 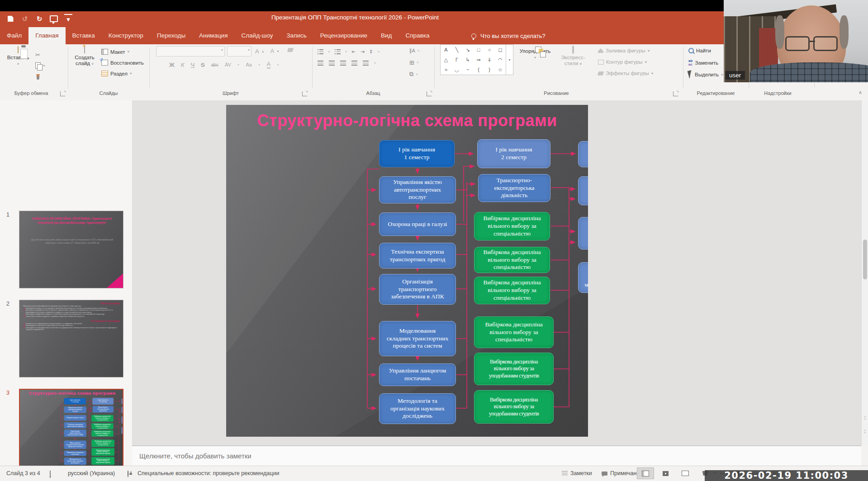 What do you see at coordinates (337, 52) in the screenshot?
I see `numbering-icon` at bounding box center [337, 52].